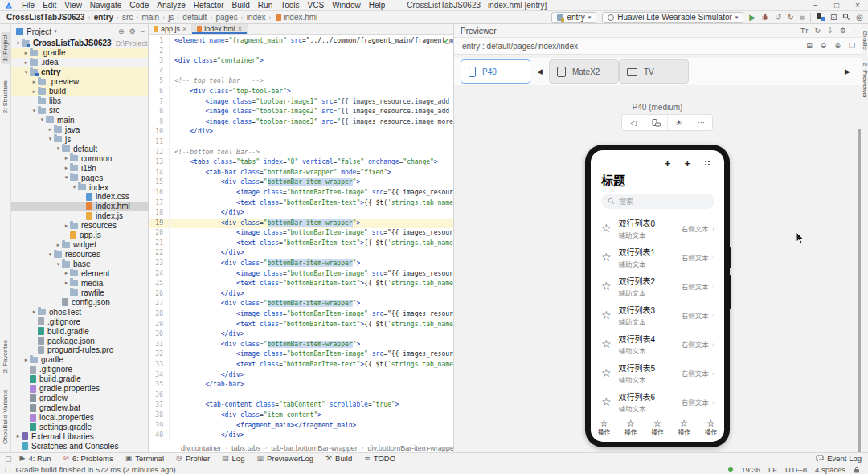 This screenshot has width=868, height=474. What do you see at coordinates (80, 92) in the screenshot?
I see `tree-item-build: ▸build` at bounding box center [80, 92].